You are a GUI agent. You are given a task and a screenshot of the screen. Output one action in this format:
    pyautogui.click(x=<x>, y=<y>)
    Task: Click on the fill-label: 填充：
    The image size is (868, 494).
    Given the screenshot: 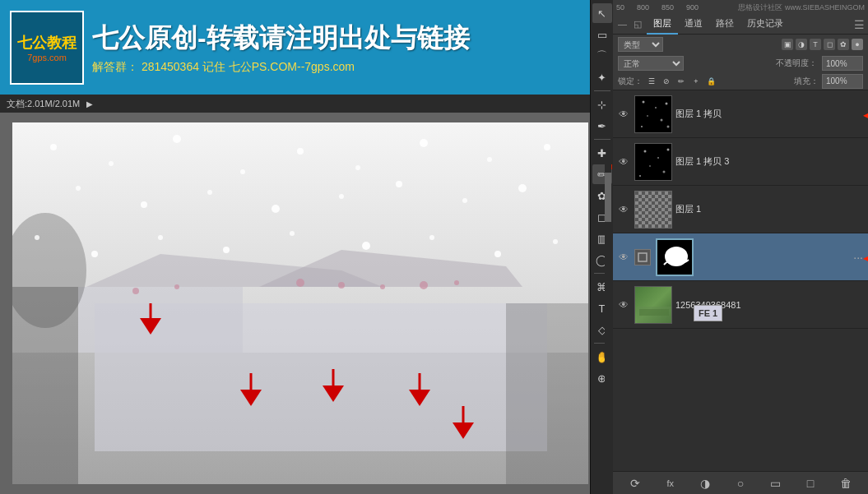 What is the action you would take?
    pyautogui.click(x=806, y=81)
    